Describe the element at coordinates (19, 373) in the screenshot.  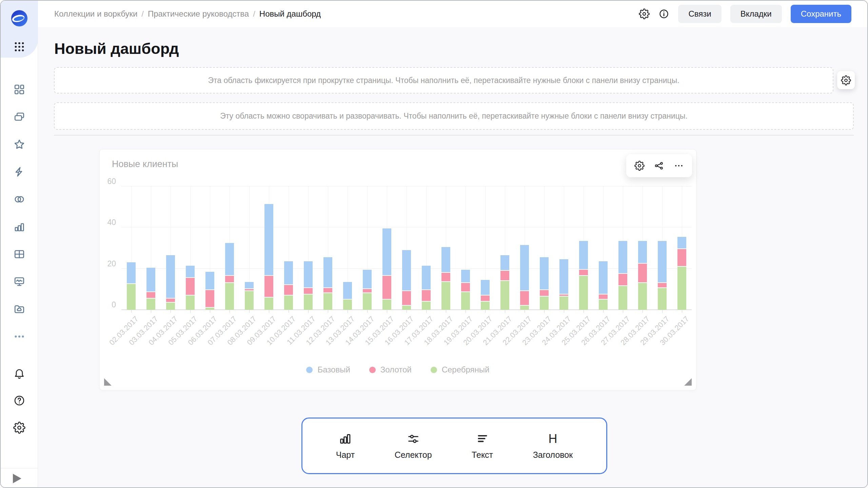
I see `sidebar-item-bell-icon` at that location.